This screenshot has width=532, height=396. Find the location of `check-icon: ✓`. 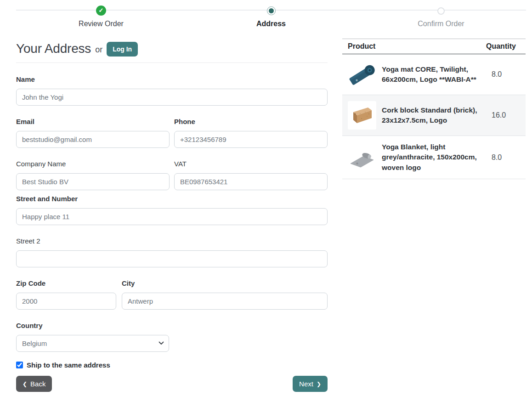

check-icon: ✓ is located at coordinates (101, 11).